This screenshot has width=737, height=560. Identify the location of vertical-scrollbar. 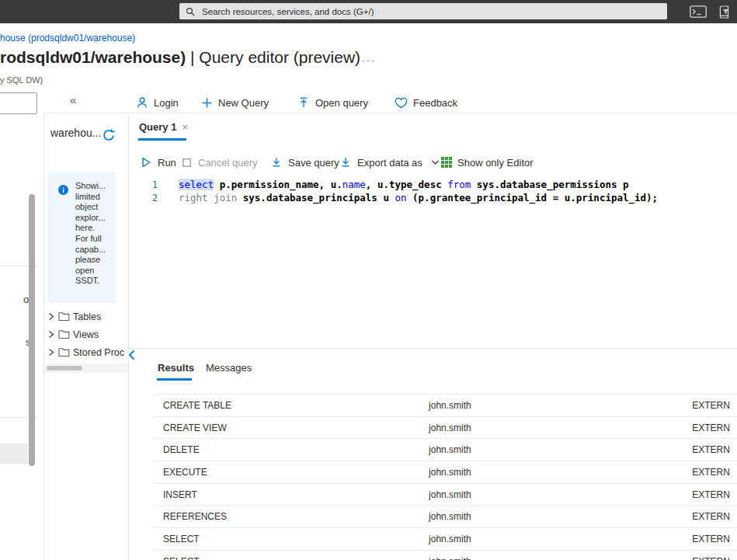
(32, 330).